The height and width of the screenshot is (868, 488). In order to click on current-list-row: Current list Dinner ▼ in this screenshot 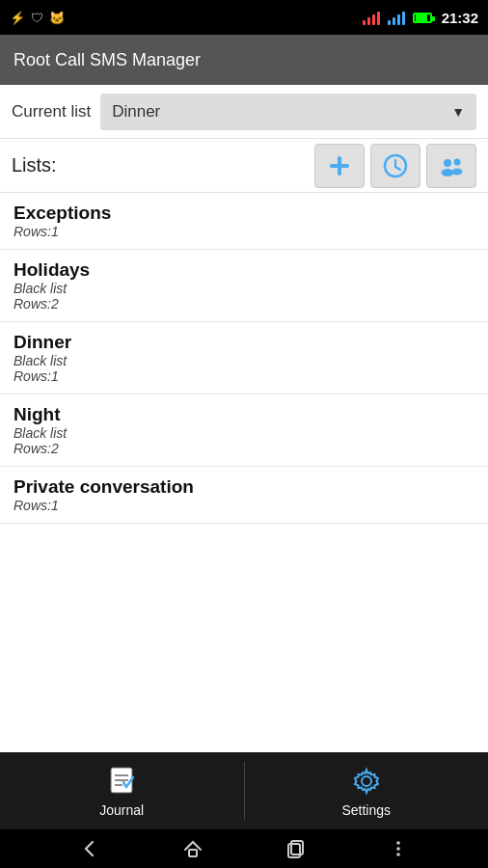, I will do `click(244, 112)`.